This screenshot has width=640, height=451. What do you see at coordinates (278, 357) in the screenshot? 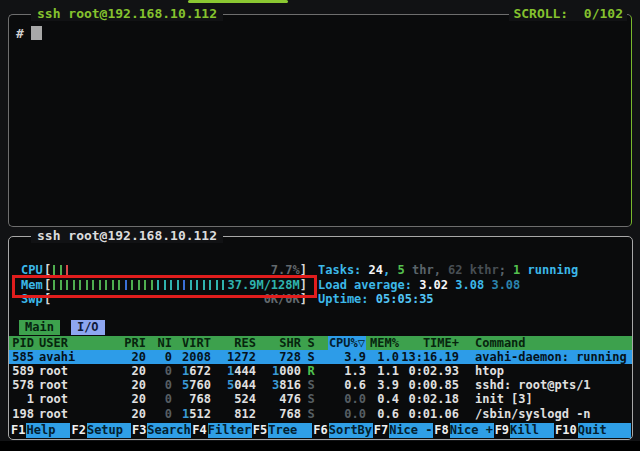
I see `cell-shr: 728` at bounding box center [278, 357].